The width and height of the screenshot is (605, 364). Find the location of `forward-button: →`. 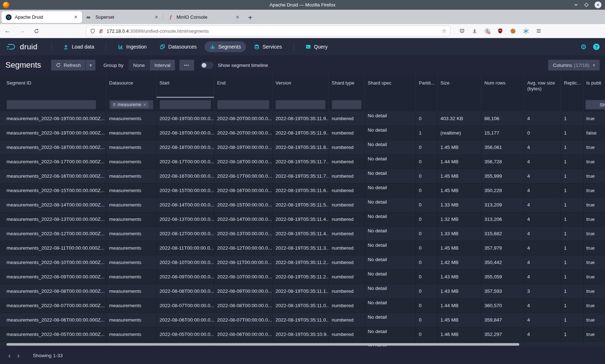

forward-button: → is located at coordinates (22, 31).